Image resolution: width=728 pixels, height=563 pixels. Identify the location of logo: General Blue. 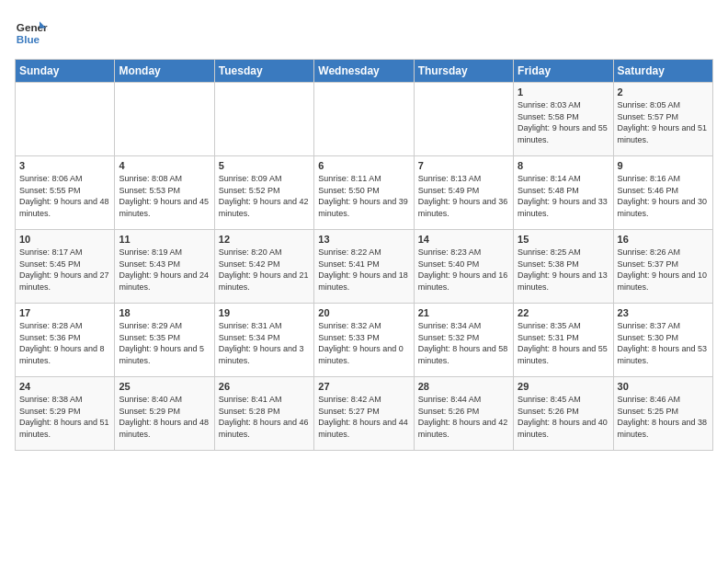
(31, 31).